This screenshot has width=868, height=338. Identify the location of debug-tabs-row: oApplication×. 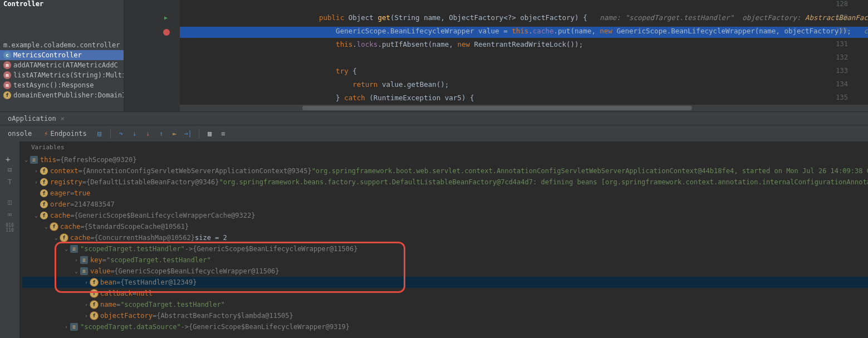
(434, 118).